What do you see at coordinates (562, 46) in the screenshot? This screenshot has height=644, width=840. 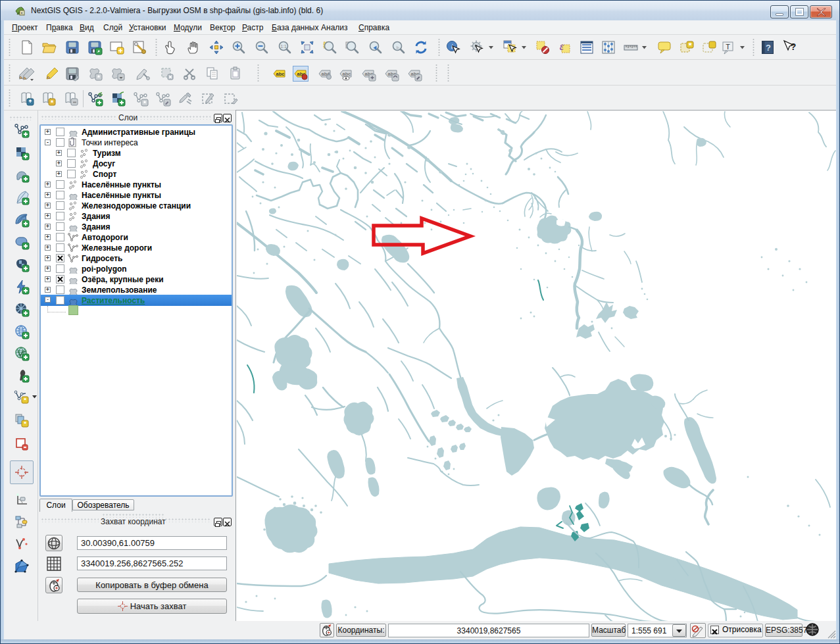 I see `svg-text: ε` at bounding box center [562, 46].